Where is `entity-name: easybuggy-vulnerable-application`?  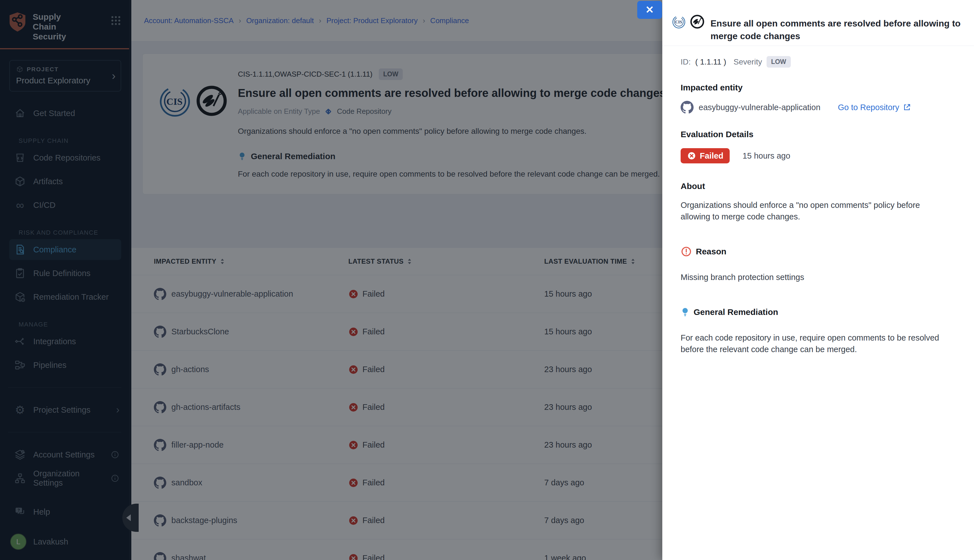 entity-name: easybuggy-vulnerable-application is located at coordinates (759, 107).